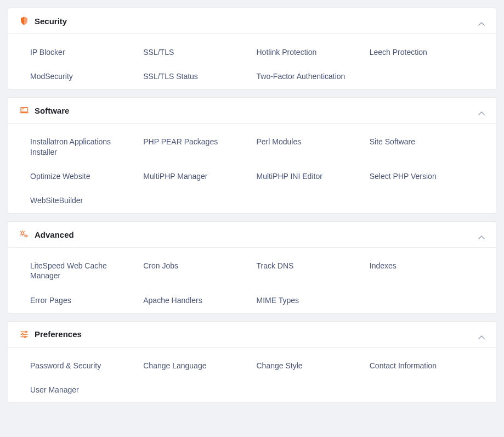 The image size is (504, 437). Describe the element at coordinates (416, 366) in the screenshot. I see `link-contact-information: Contact Information` at that location.